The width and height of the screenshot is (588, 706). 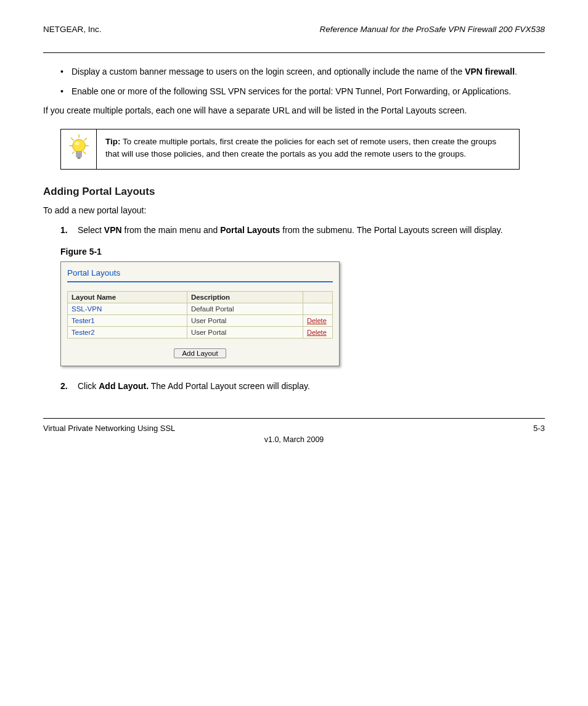 I want to click on section-heading: Adding Portal Layouts, so click(x=294, y=192).